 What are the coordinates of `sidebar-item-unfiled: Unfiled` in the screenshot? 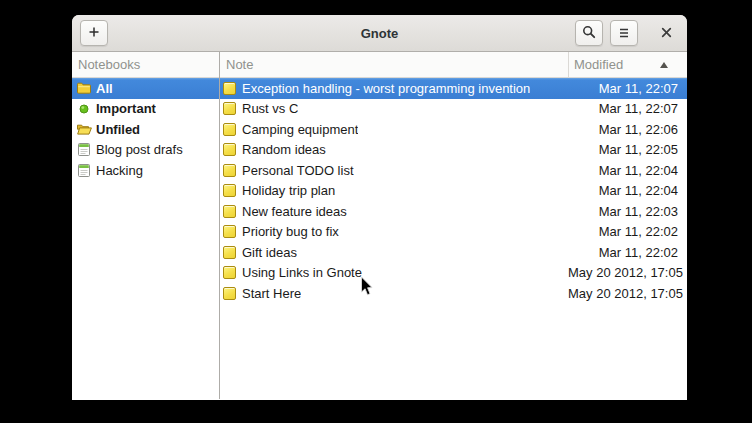 It's located at (146, 130).